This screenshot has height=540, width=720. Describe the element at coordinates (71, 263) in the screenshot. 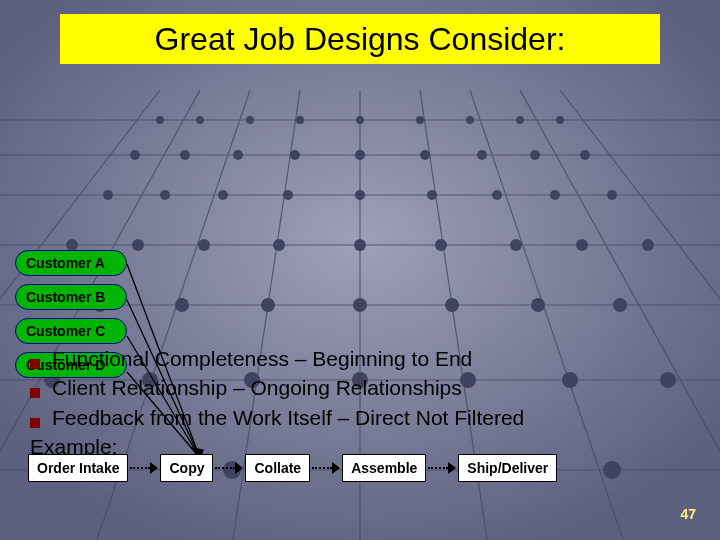

I see `customer-pill: Customer A` at that location.